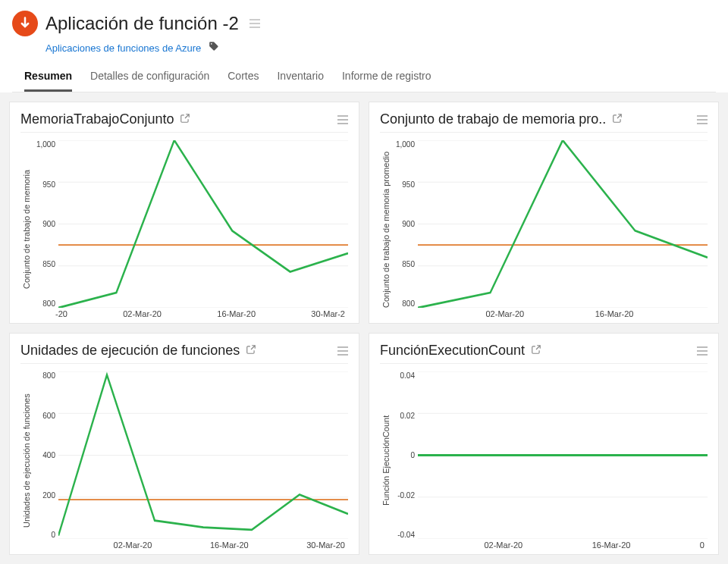 The image size is (728, 564). What do you see at coordinates (190, 455) in the screenshot?
I see `chart-exec-units: 800 600 400 200 0` at bounding box center [190, 455].